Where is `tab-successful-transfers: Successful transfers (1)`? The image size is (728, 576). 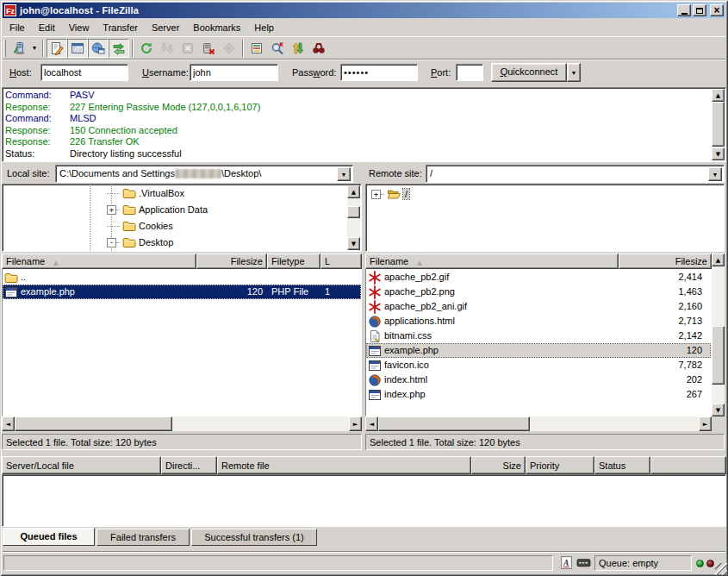 tab-successful-transfers: Successful transfers (1) is located at coordinates (254, 537).